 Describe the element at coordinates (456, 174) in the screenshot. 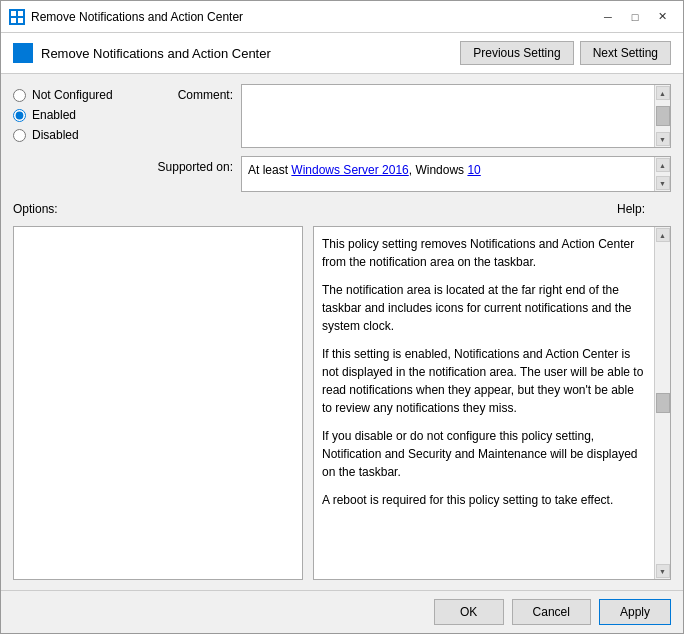

I see `supported-box: At least Windows Server 2016, Windows 10…` at that location.